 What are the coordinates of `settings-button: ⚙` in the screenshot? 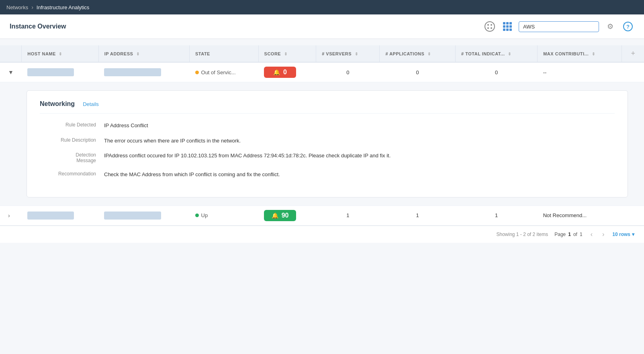 It's located at (610, 26).